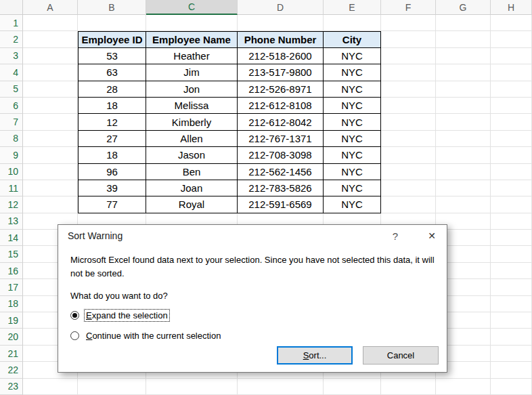 This screenshot has width=532, height=395. What do you see at coordinates (352, 23) in the screenshot?
I see `cell-E1` at bounding box center [352, 23].